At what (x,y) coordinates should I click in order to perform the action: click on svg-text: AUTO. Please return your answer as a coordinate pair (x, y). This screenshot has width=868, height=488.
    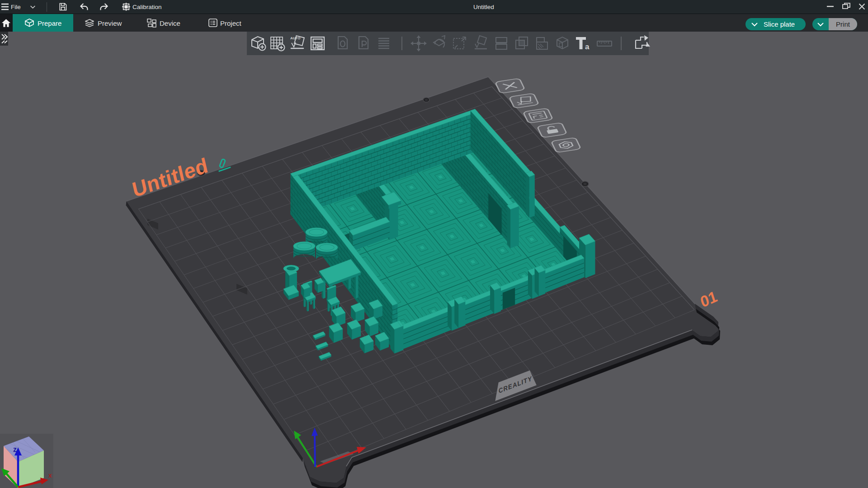
    Looking at the image, I should click on (296, 38).